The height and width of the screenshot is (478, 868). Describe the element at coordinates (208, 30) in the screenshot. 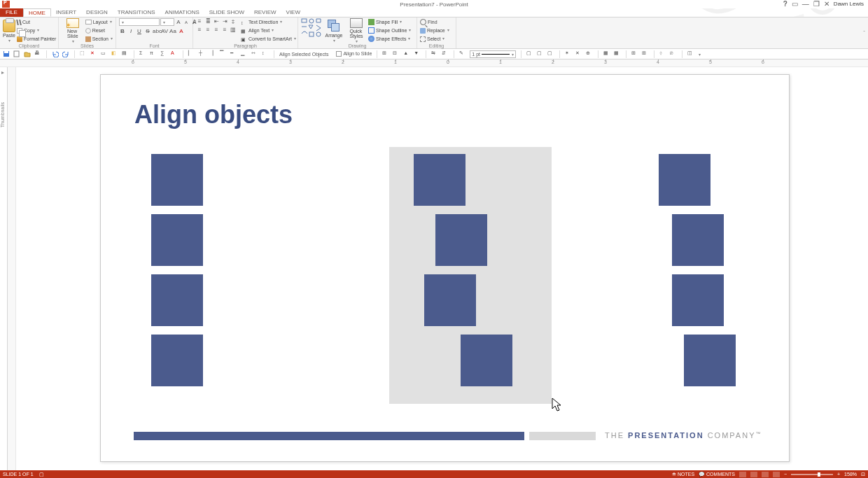

I see `align-center-button: ≡` at that location.